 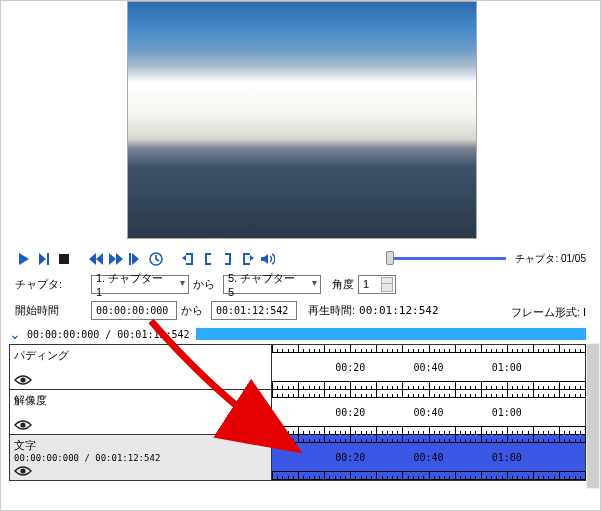 What do you see at coordinates (377, 284) in the screenshot?
I see `angle-input: 1` at bounding box center [377, 284].